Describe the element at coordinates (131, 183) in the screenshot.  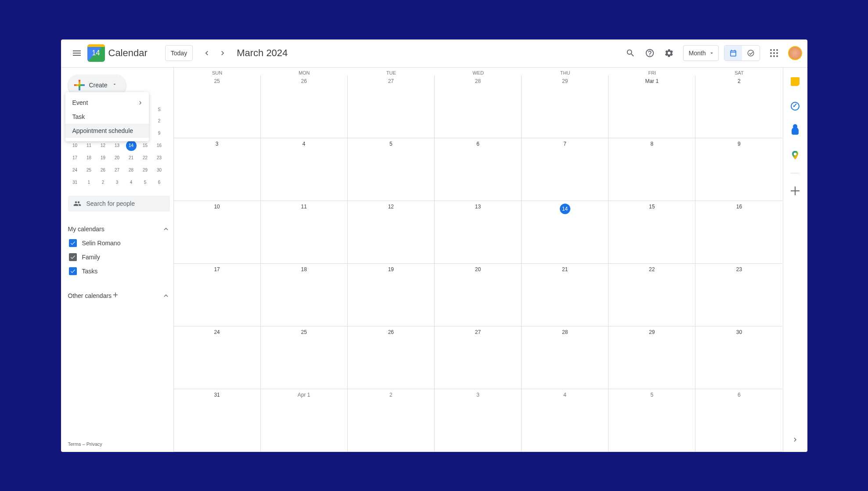
I see `mini-cal-day: 4` at that location.